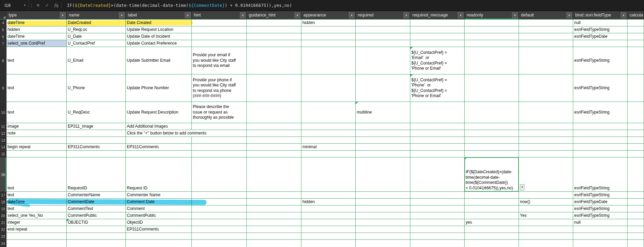 Image resolution: width=644 pixels, height=247 pixels. What do you see at coordinates (96, 88) in the screenshot?
I see `cell-name-row9: U_Phone` at bounding box center [96, 88].